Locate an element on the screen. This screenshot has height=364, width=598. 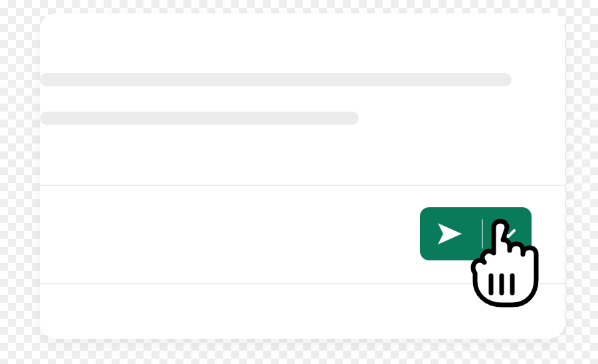
send-button is located at coordinates (450, 234).